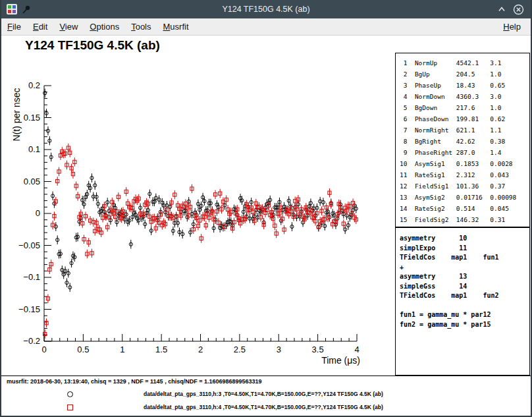 This screenshot has width=532, height=417. I want to click on param-row: 4 NormDown 4360.3 3.0, so click(465, 96).